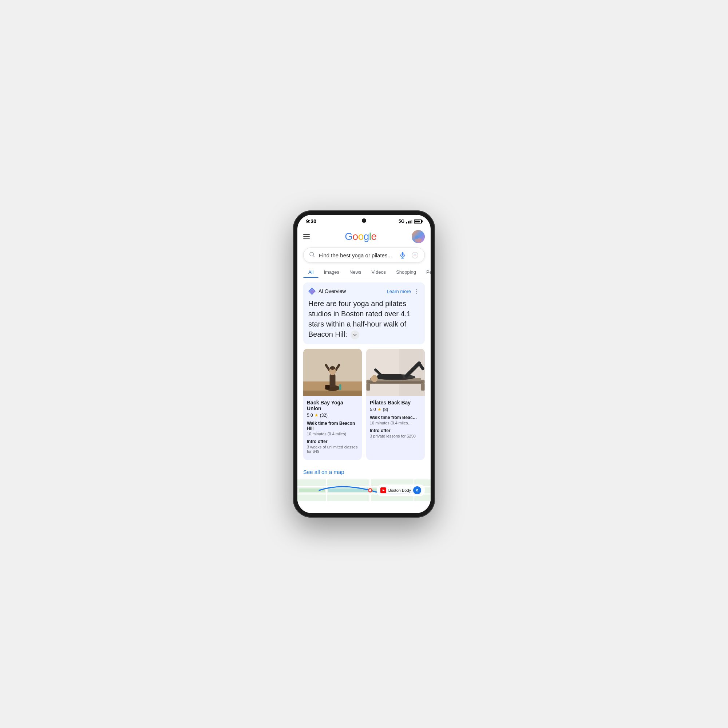  What do you see at coordinates (332, 442) in the screenshot?
I see `offer-label-1: Intro offer` at bounding box center [332, 442].